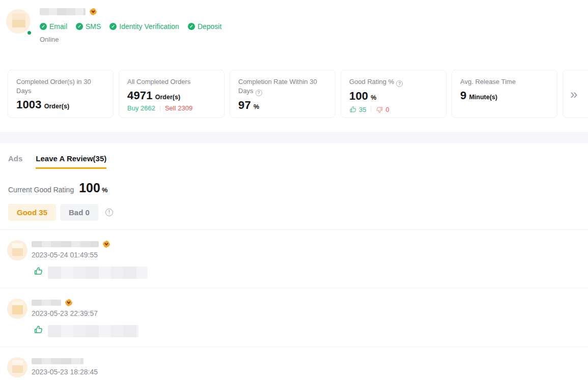 The width and height of the screenshot is (588, 380). I want to click on avatar-image-redacted, so click(18, 21).